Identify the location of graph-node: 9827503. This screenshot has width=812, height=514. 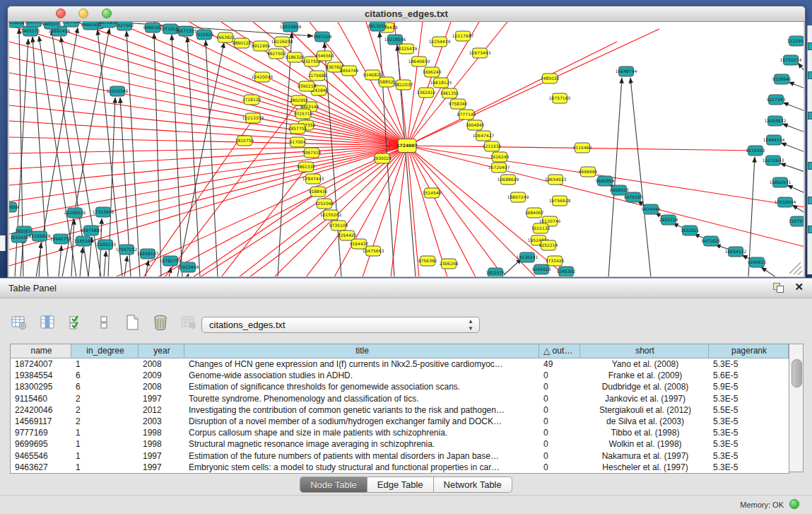
(277, 54).